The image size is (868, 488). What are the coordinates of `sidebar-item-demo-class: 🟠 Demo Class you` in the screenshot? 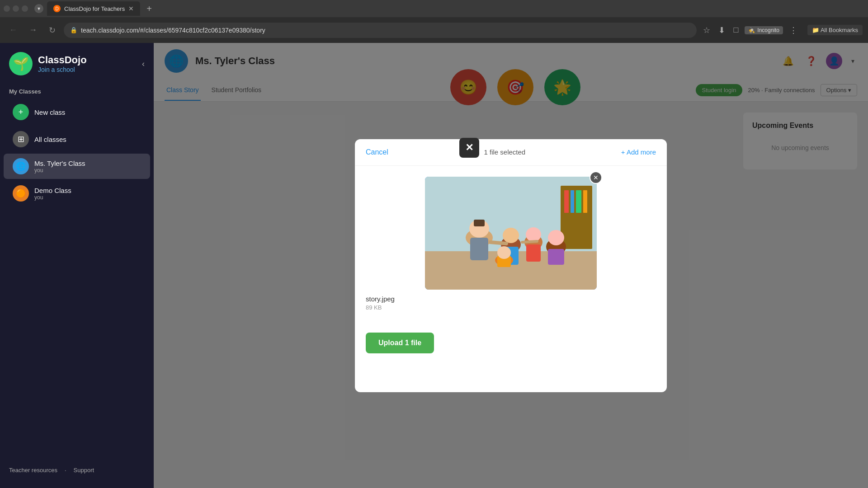 It's located at (77, 193).